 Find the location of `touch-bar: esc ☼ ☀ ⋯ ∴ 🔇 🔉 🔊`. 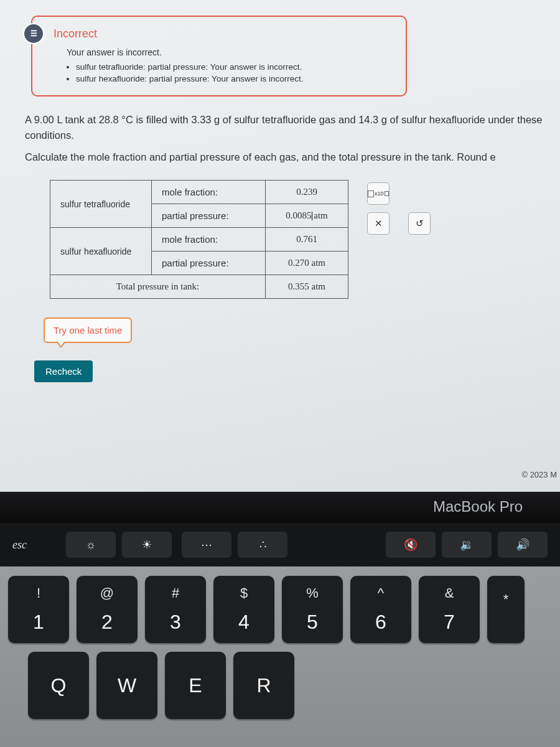

touch-bar: esc ☼ ☀ ⋯ ∴ 🔇 🔉 🔊 is located at coordinates (280, 545).